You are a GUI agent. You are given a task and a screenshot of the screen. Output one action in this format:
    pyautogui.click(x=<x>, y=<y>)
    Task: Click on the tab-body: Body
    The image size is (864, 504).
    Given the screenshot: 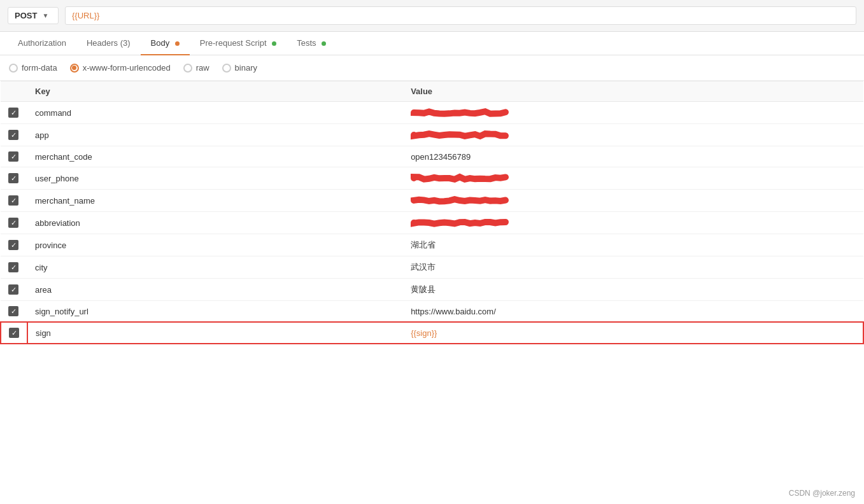 What is the action you would take?
    pyautogui.click(x=166, y=43)
    